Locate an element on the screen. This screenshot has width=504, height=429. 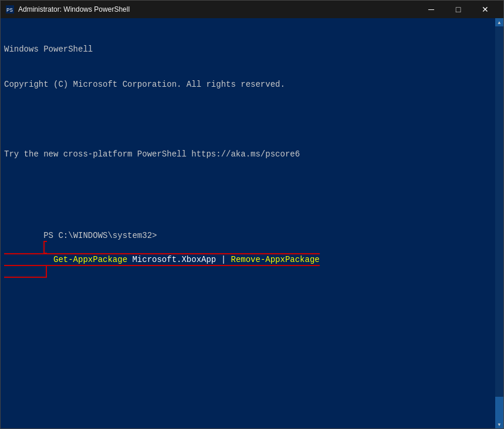
close-button: ✕ is located at coordinates (485, 9).